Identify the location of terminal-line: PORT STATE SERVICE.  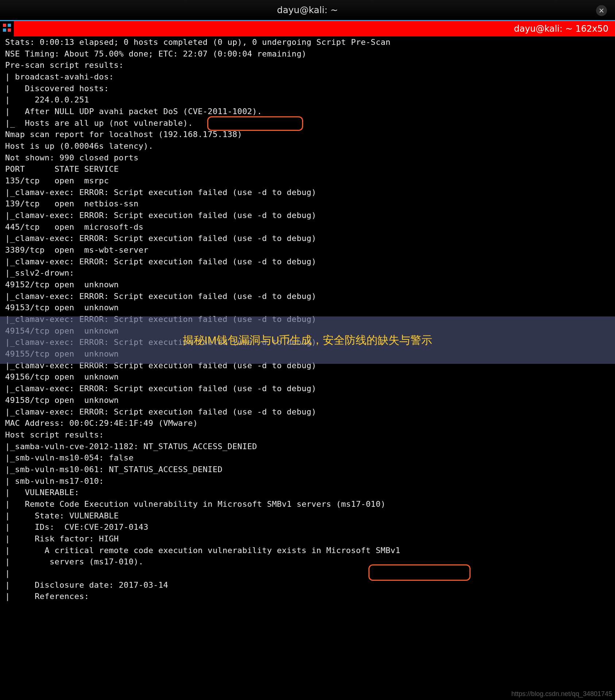
(308, 169).